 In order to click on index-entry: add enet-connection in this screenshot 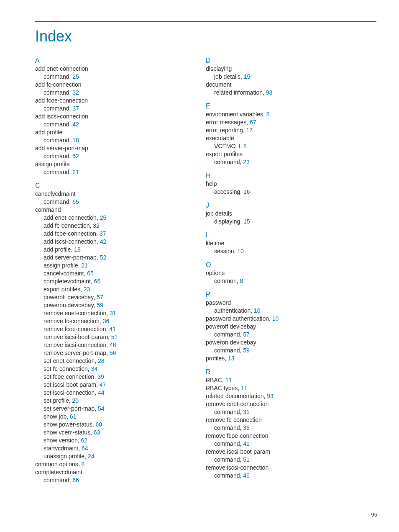, I will do `click(120, 69)`.